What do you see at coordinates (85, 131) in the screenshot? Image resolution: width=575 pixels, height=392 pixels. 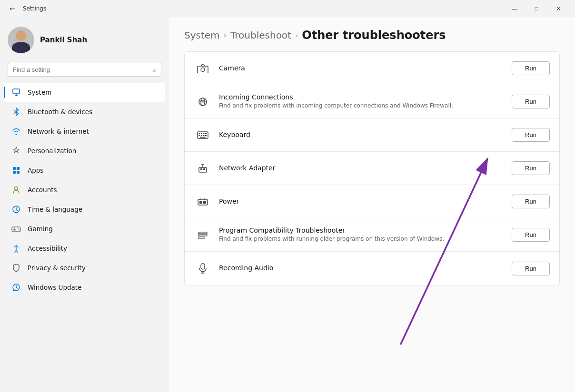 I see `sidebar-item-network: Network & internet` at bounding box center [85, 131].